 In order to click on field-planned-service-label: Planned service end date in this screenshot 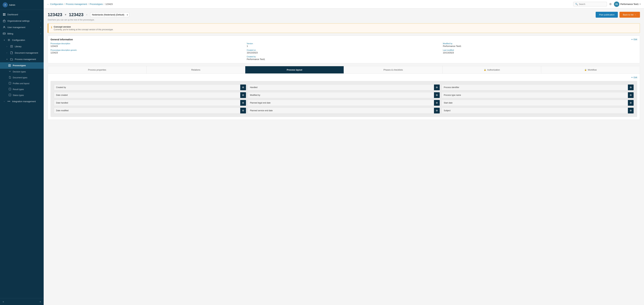, I will do `click(341, 111)`.